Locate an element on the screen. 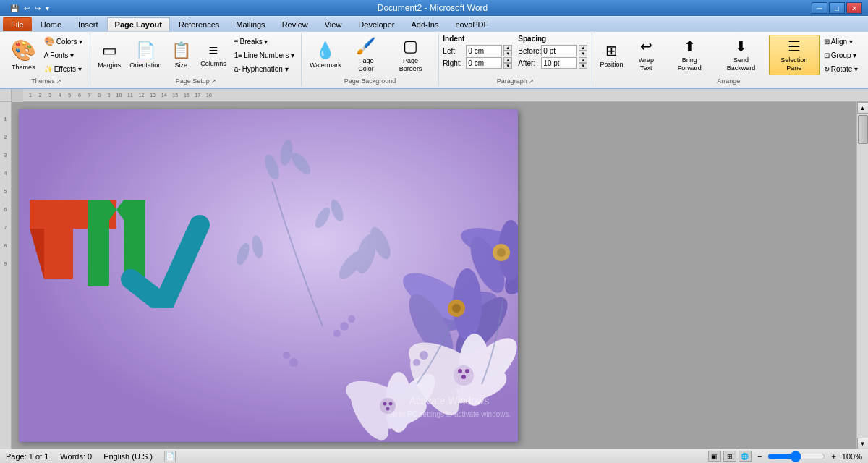  tab-novapdf: novaPDF is located at coordinates (472, 25).